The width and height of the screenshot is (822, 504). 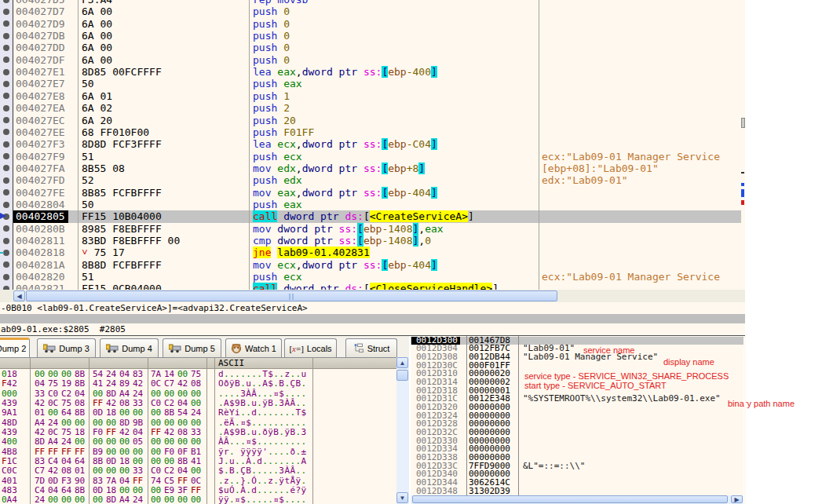 I want to click on disasm-row: 00402818˅ 75 17jne lab09-01.402831, so click(x=372, y=253).